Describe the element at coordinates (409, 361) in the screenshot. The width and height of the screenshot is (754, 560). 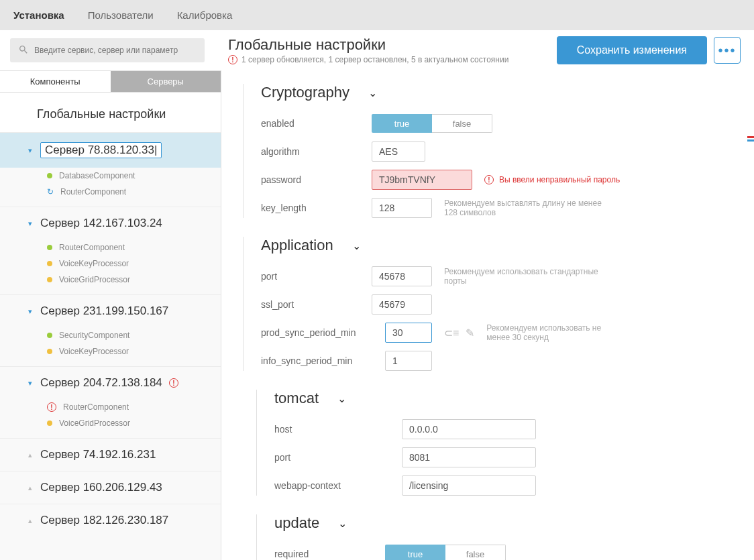
I see `input-info-sync` at that location.